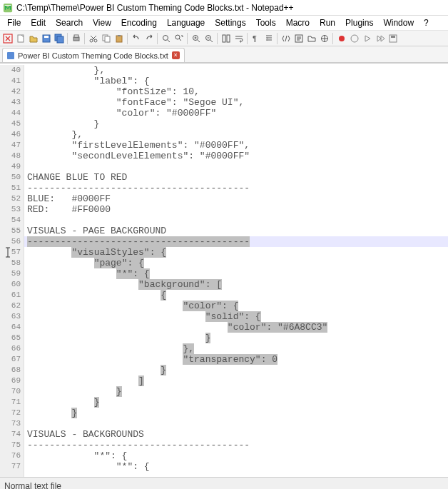 Image resolution: width=448 pixels, height=489 pixels. I want to click on print-button, so click(76, 39).